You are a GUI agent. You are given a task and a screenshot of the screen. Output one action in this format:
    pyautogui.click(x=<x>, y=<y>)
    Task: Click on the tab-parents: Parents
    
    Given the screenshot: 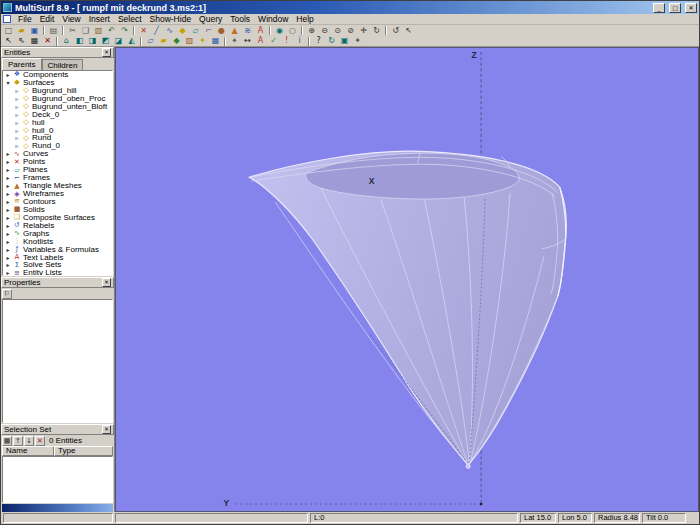 What is the action you would take?
    pyautogui.click(x=22, y=64)
    